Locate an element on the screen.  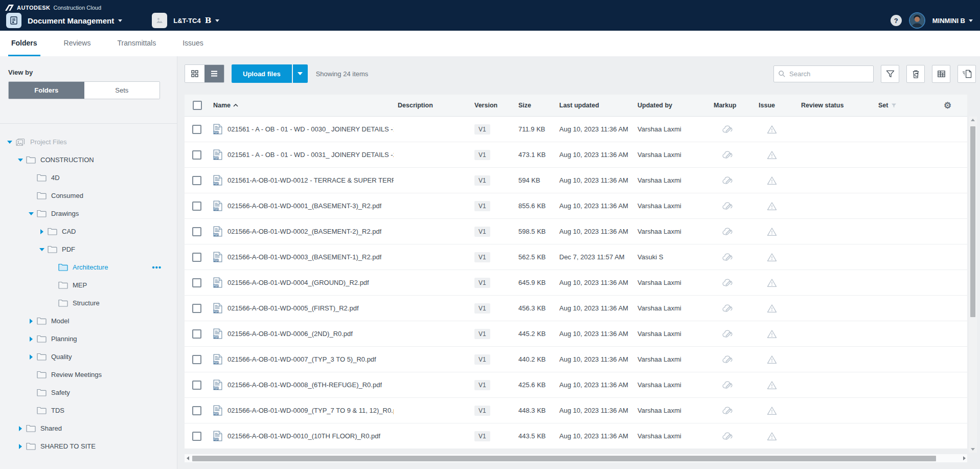
tree-item: CAD ••• is located at coordinates (88, 231).